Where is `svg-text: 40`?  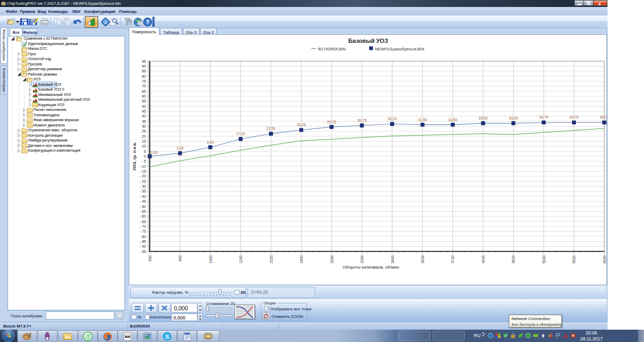 svg-text: 40 is located at coordinates (144, 116).